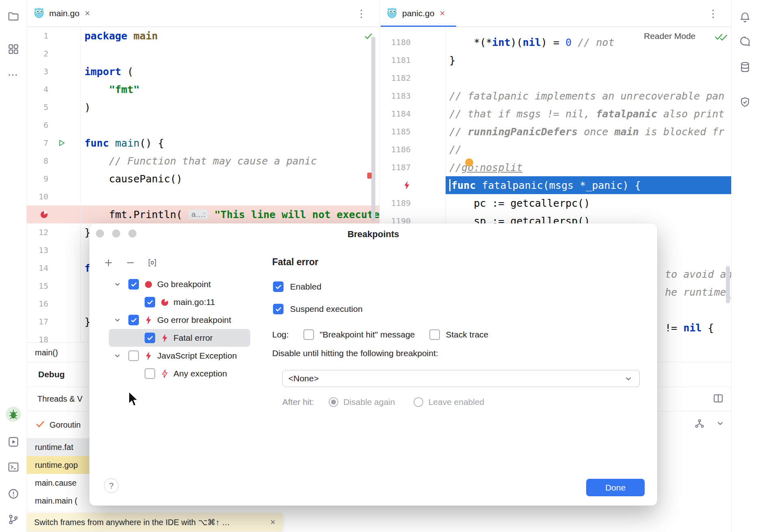 The height and width of the screenshot is (532, 758). I want to click on breakpoint-pie-icon, so click(165, 302).